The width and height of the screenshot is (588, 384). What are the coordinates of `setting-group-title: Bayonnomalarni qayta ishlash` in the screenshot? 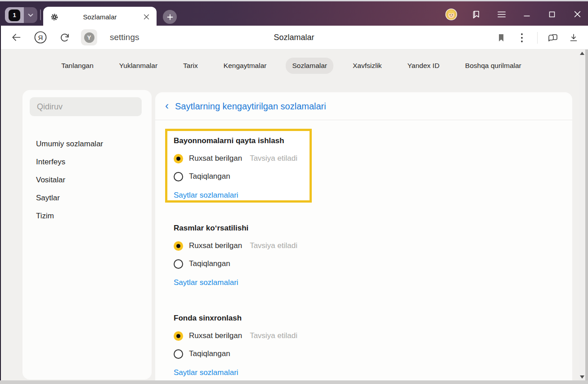 It's located at (238, 141).